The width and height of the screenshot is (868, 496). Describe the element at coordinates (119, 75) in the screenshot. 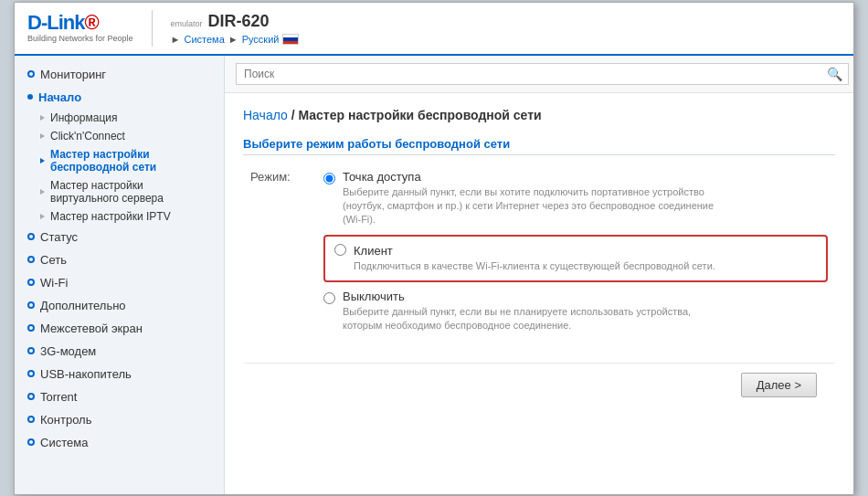

I see `sidebar-item-monitoring: Мониторинг` at that location.